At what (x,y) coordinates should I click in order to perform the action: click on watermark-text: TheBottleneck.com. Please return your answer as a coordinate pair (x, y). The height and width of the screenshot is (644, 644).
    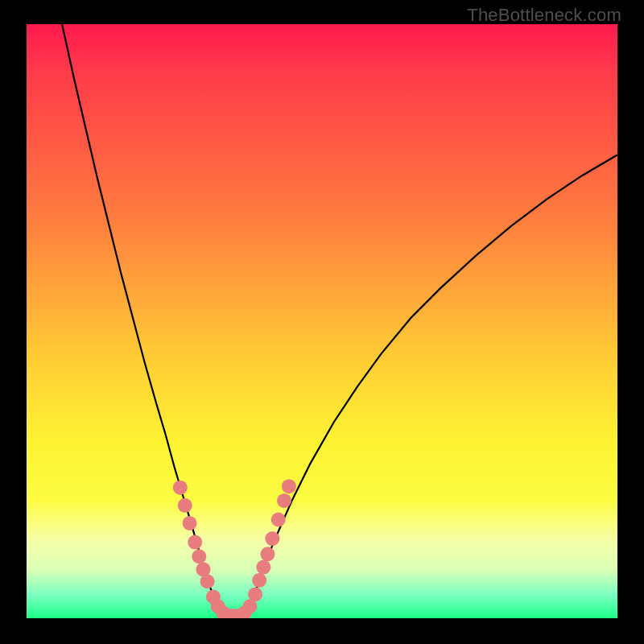
    Looking at the image, I should click on (544, 15).